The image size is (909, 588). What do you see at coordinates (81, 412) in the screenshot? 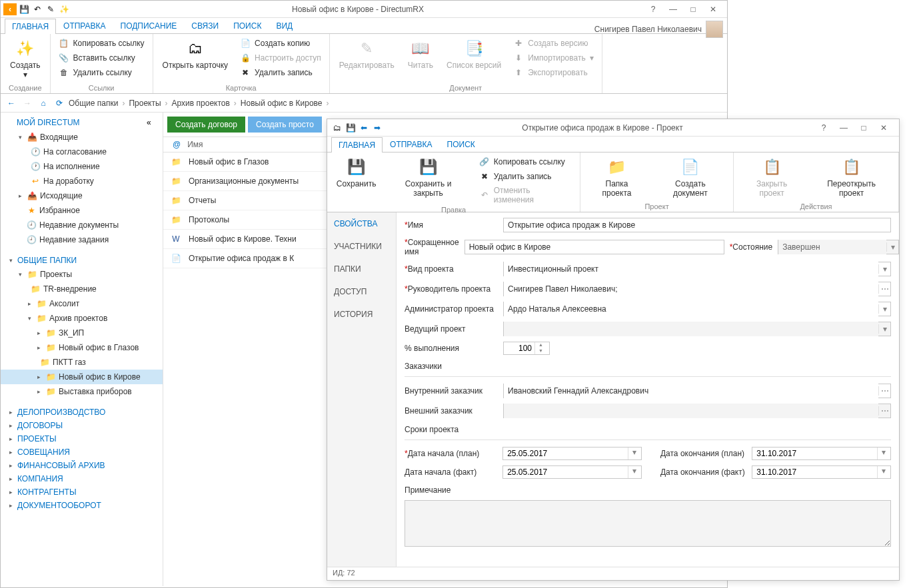
I see `nav-sec-0: ▸ДЕЛОПРОИЗВОДСТВО` at bounding box center [81, 412].